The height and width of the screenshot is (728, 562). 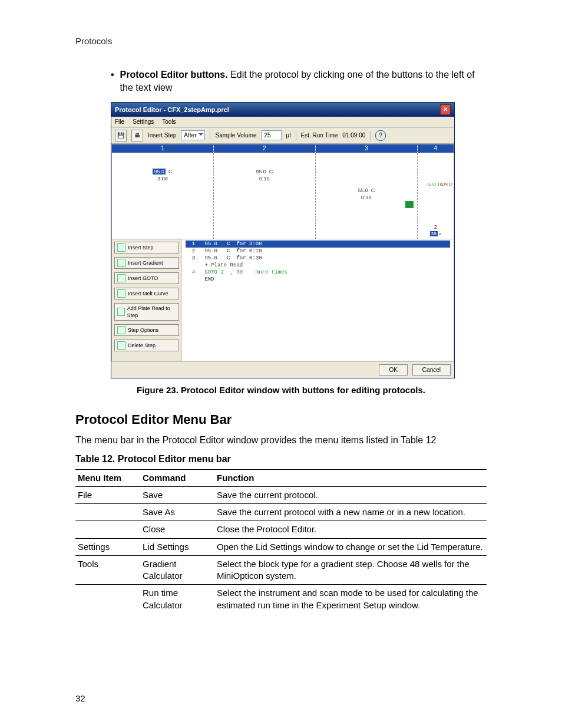 I want to click on cell-function: Select the block type for a gradient ste…, so click(x=351, y=570).